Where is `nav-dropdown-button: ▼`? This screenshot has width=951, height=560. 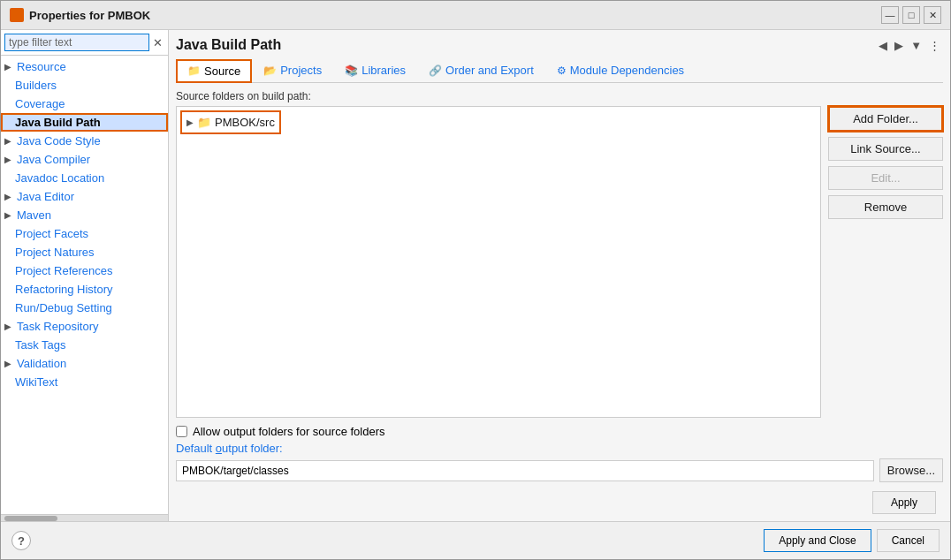
nav-dropdown-button: ▼ is located at coordinates (916, 46).